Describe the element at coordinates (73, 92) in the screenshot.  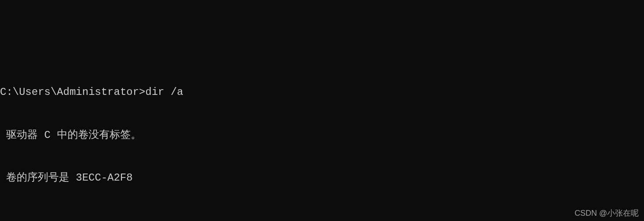
I see `prompt-path: C:\Users\Administrator>` at that location.